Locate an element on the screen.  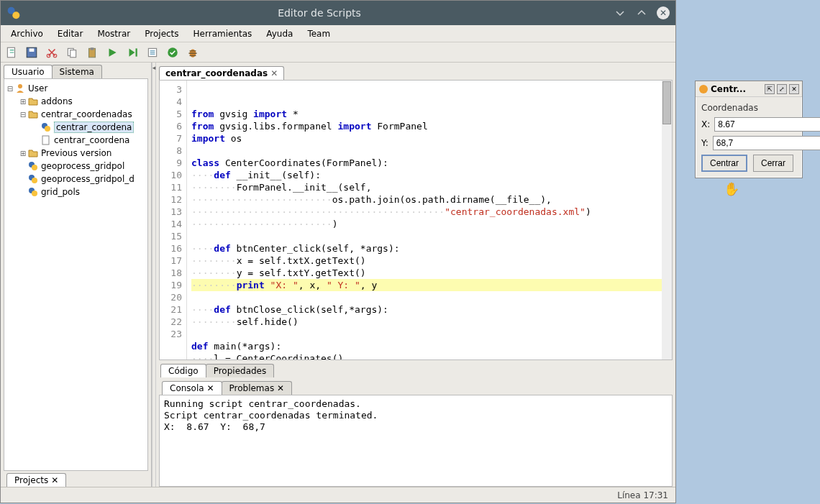
tab-codigo: Código is located at coordinates (183, 371).